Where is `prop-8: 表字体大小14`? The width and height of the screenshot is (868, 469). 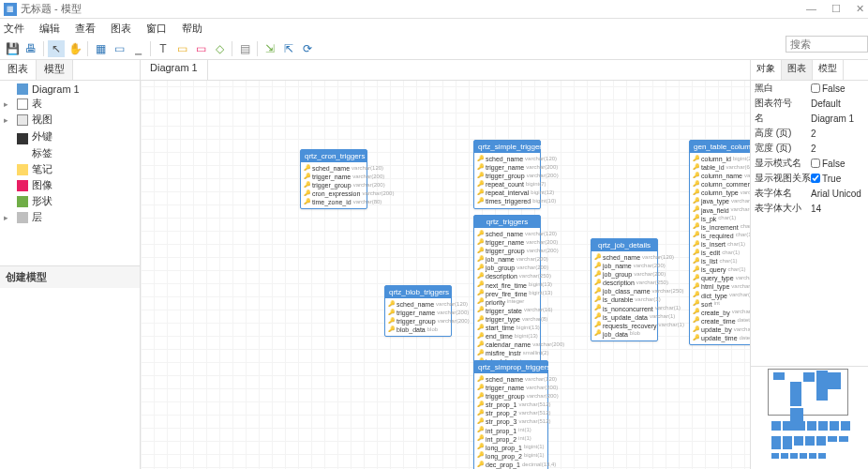 prop-8: 表字体大小14 is located at coordinates (810, 208).